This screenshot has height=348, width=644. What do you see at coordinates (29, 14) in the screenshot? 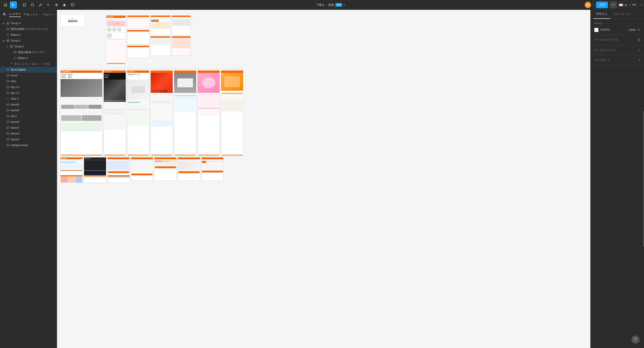
I see `tab-assets: アセット` at bounding box center [29, 14].